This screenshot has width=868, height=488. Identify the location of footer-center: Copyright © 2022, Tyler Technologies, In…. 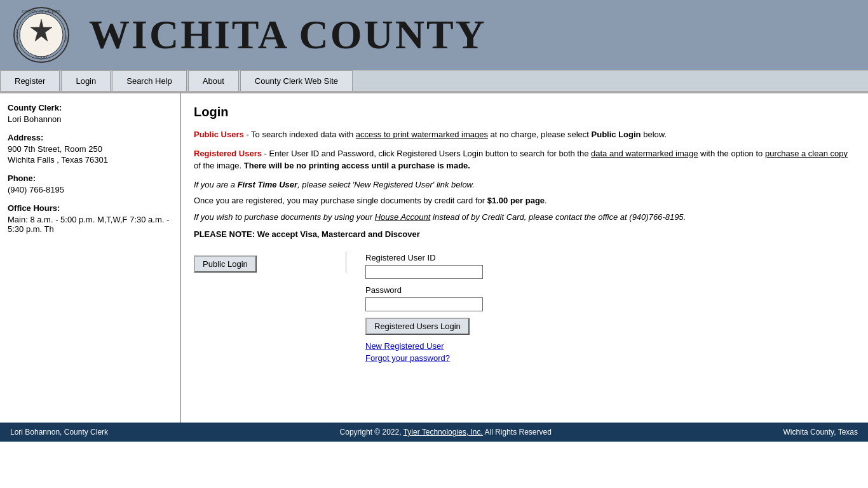
(446, 432).